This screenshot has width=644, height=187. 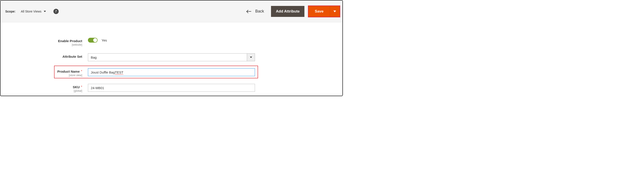 What do you see at coordinates (172, 57) in the screenshot?
I see `row-attribute-set: Attribute Set Bag` at bounding box center [172, 57].